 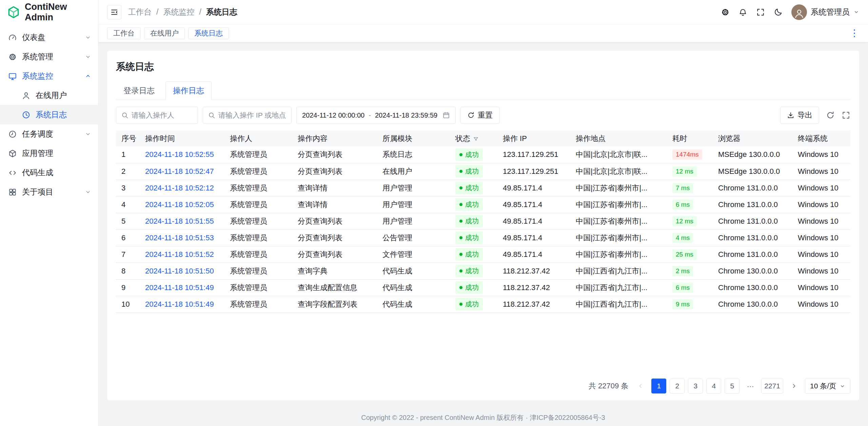 What do you see at coordinates (618, 271) in the screenshot?
I see `cell-location: 中国|江西省|九江市|...` at bounding box center [618, 271].